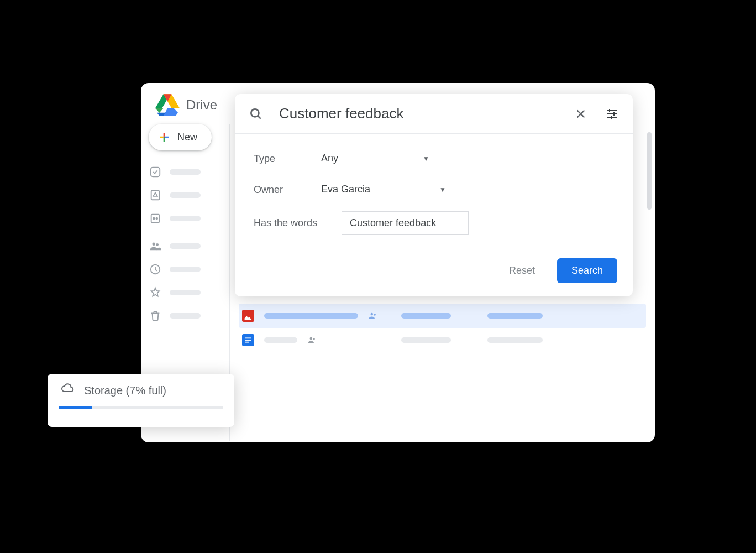  Describe the element at coordinates (287, 159) in the screenshot. I see `filter-type-label: Type` at that location.